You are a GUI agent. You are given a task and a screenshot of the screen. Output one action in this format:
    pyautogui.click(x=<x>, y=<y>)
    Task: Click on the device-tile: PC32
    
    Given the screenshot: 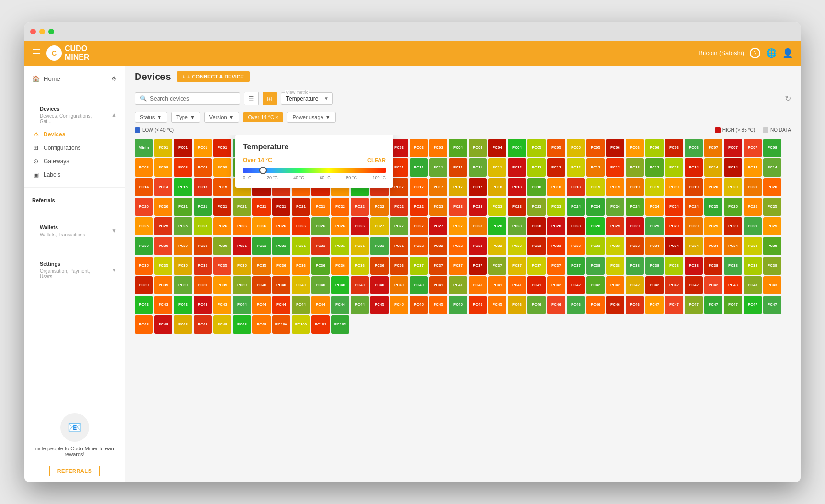 What is the action you would take?
    pyautogui.click(x=438, y=246)
    